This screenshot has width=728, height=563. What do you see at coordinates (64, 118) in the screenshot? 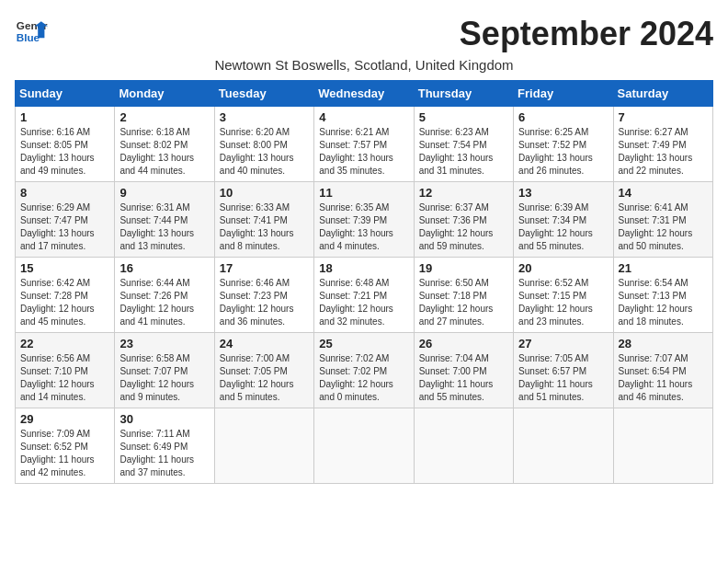
I see `day-number: 1` at bounding box center [64, 118].